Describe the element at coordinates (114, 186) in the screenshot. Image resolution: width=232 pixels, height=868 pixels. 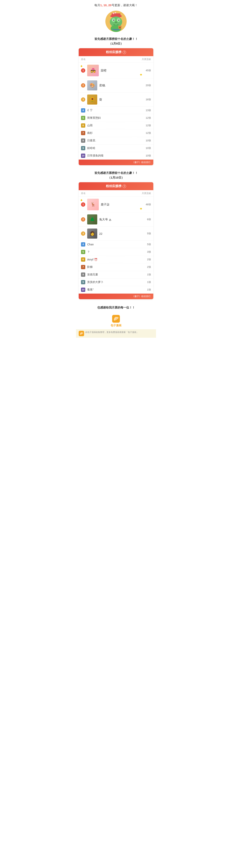
I see `board-title-2: 粉丝应援榜` at that location.